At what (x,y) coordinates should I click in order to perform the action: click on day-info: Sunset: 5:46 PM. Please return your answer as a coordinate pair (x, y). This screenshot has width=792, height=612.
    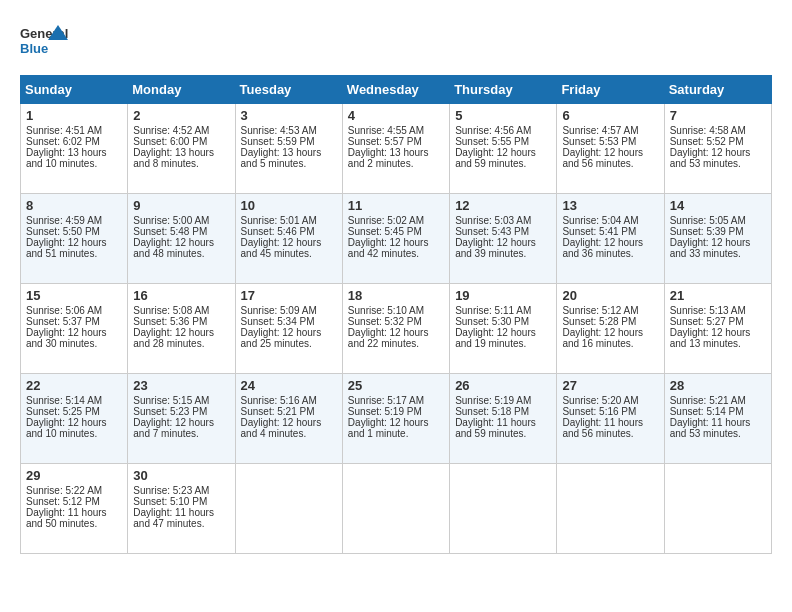
    Looking at the image, I should click on (289, 232).